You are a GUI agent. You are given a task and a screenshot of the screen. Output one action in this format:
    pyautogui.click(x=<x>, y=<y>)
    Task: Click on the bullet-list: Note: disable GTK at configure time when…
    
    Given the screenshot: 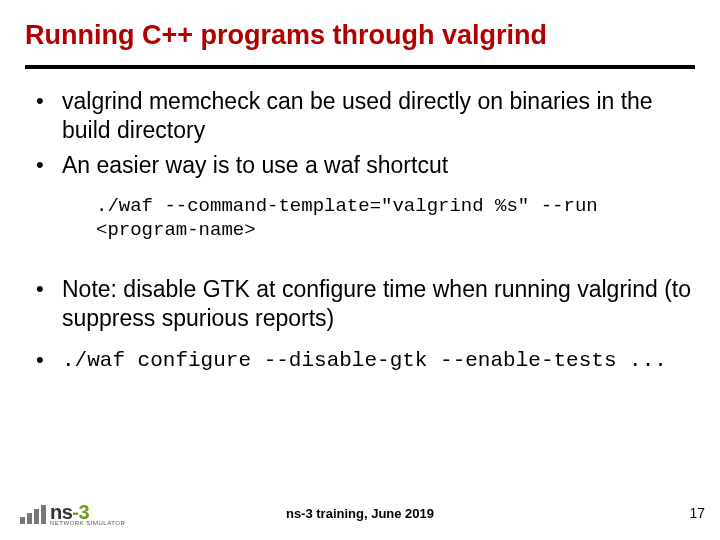 What is the action you would take?
    pyautogui.click(x=360, y=304)
    